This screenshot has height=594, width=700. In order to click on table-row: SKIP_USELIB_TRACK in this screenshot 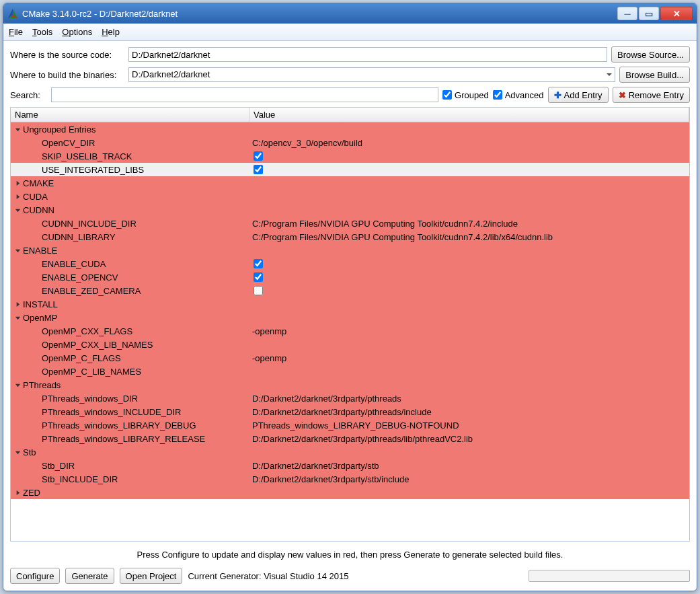, I will do `click(350, 156)`.